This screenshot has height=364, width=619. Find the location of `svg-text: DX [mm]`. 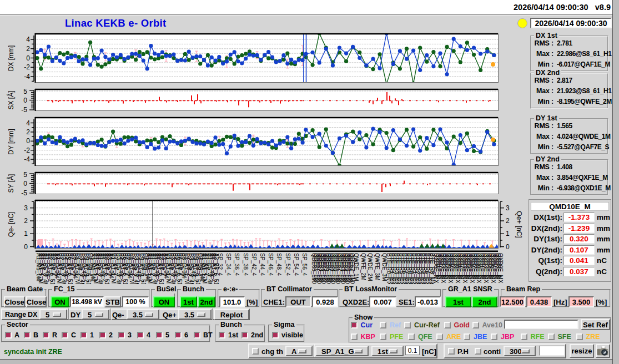

svg-text: DX [mm] is located at coordinates (11, 59).